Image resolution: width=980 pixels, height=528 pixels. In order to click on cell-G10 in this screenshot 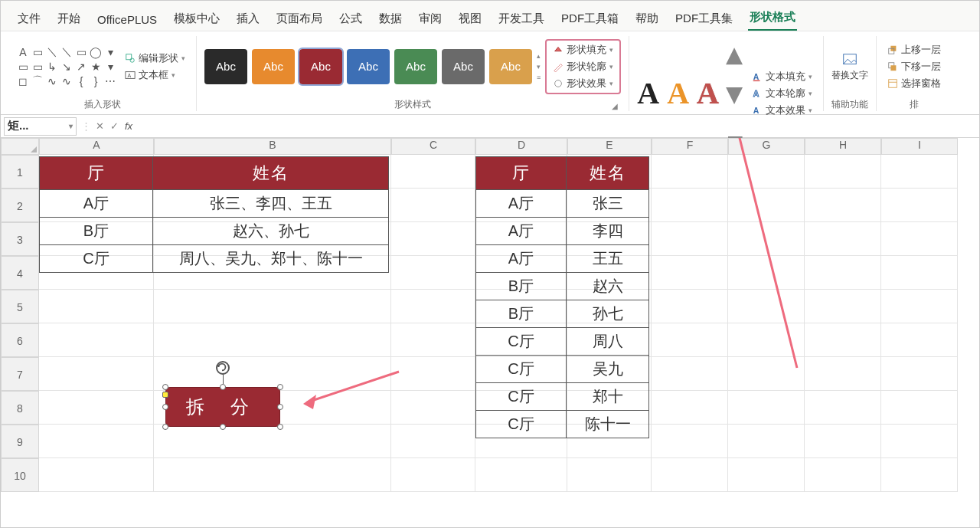, I will do `click(766, 475)`.